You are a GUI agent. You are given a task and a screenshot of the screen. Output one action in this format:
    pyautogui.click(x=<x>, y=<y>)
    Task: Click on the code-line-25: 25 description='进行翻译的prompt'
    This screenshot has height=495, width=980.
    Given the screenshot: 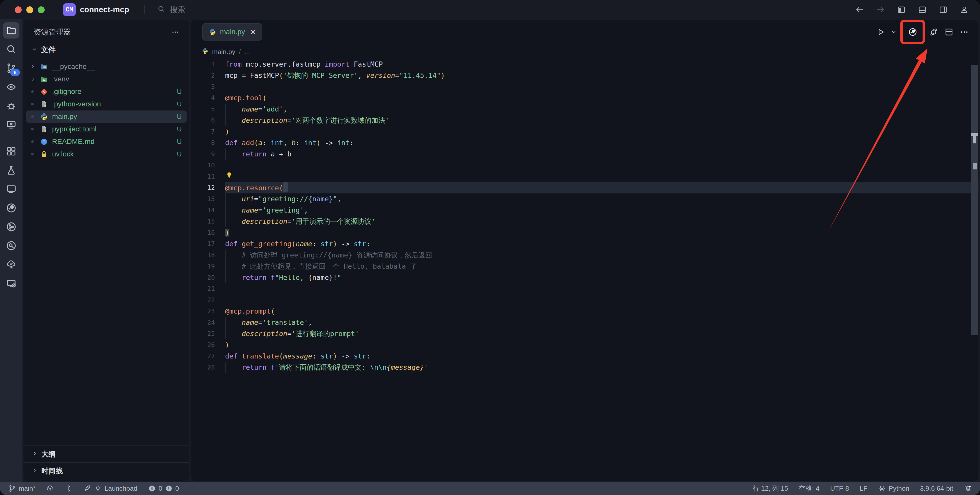 What is the action you would take?
    pyautogui.click(x=585, y=334)
    